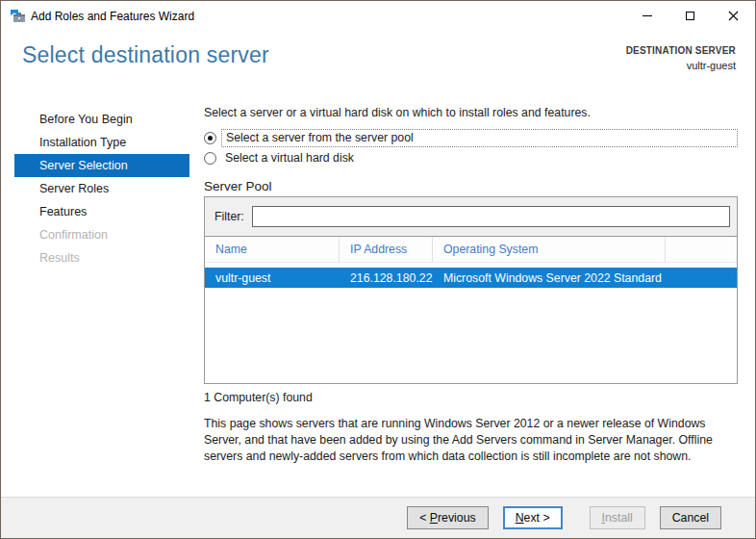  Describe the element at coordinates (647, 15) in the screenshot. I see `minimize-icon` at that location.